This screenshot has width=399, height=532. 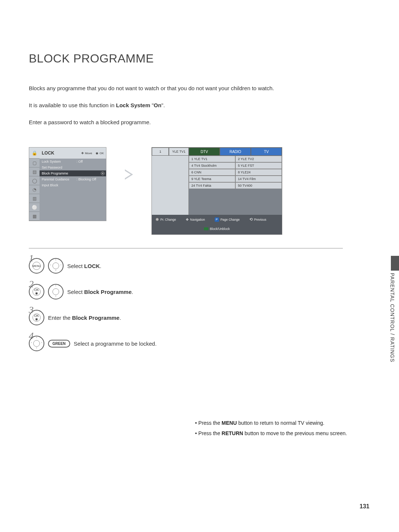 I want to click on lock-row: Input Block, so click(x=73, y=185).